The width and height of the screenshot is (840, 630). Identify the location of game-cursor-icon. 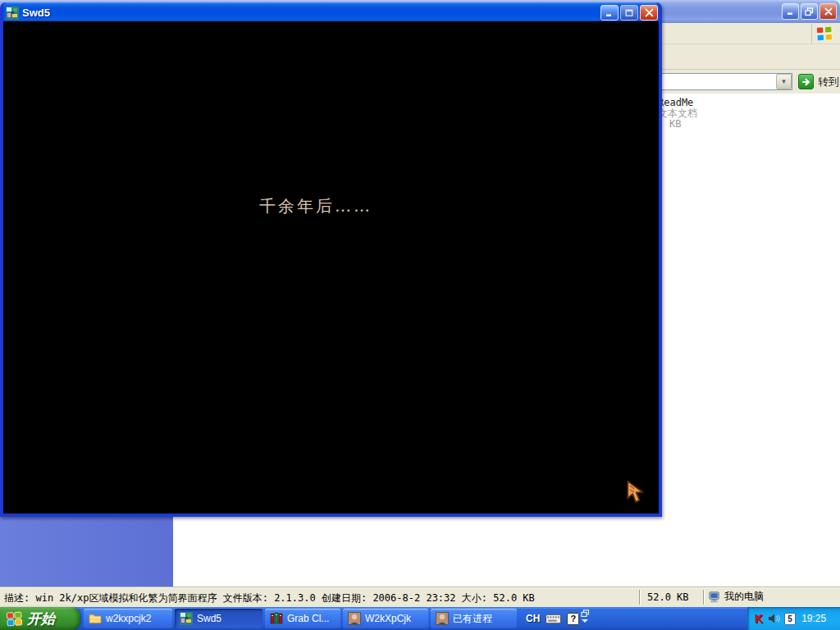
(637, 493).